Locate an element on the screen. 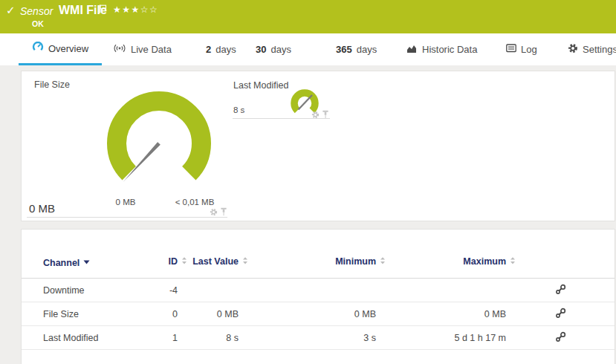  channel-name: Downtime is located at coordinates (70, 290).